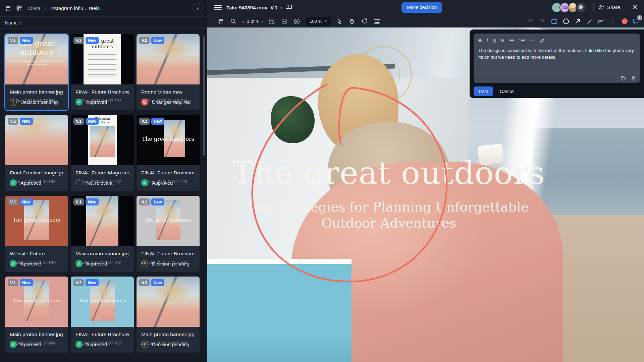  What do you see at coordinates (633, 78) in the screenshot?
I see `attachment-paperclip-icon` at bounding box center [633, 78].